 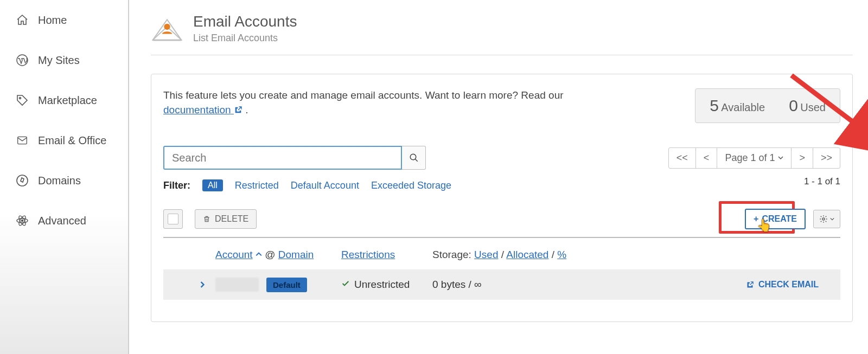 What do you see at coordinates (714, 105) in the screenshot?
I see `available-count: 5` at bounding box center [714, 105].